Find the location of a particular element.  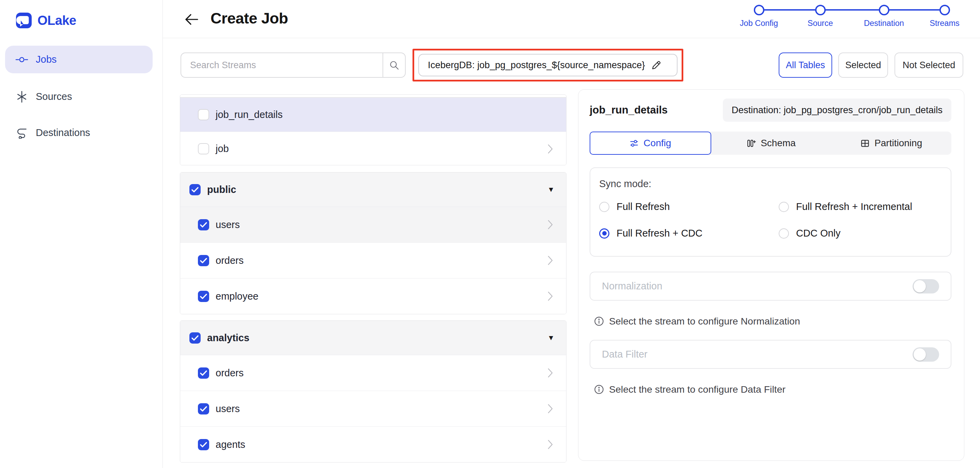

tab-schema: Schema is located at coordinates (772, 143).